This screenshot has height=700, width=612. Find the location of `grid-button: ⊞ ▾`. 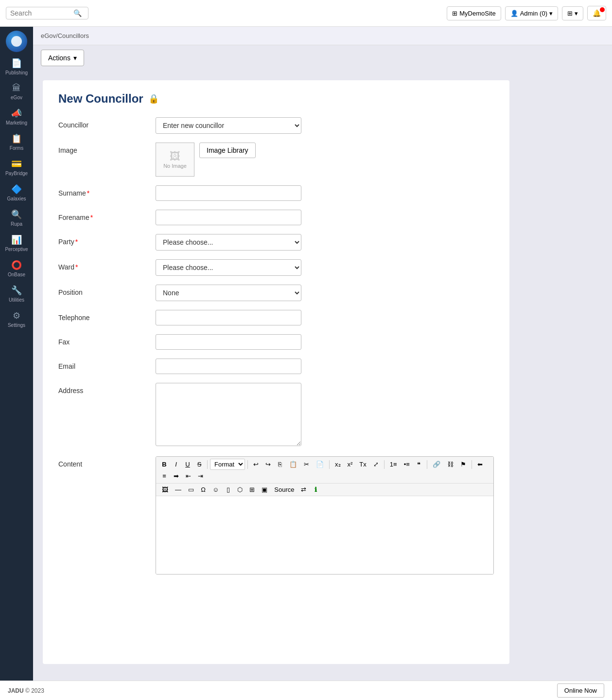

grid-button: ⊞ ▾ is located at coordinates (573, 14).